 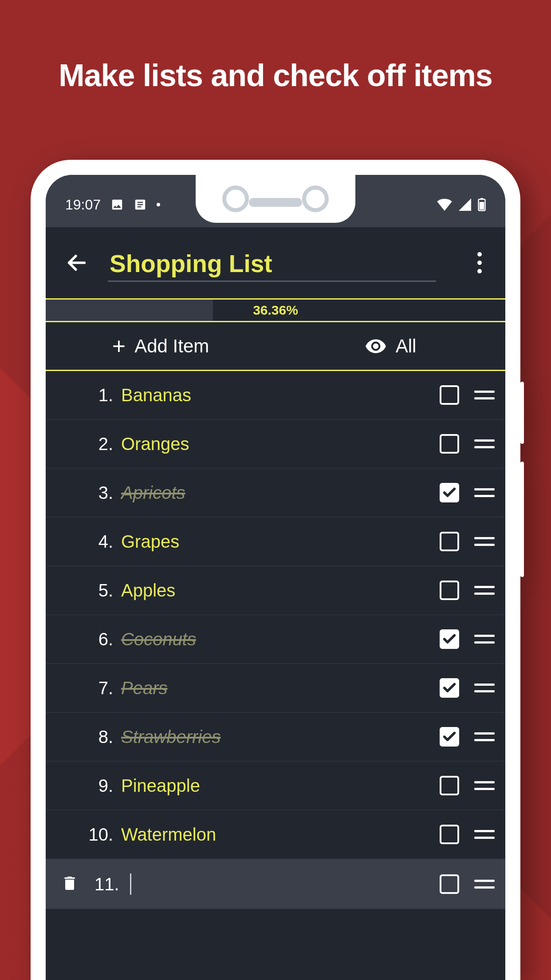 I want to click on item-label: Pears, so click(x=280, y=688).